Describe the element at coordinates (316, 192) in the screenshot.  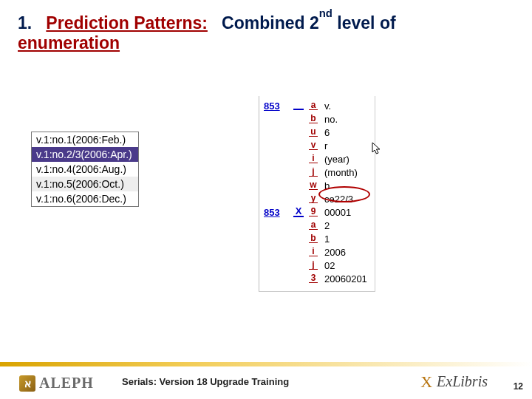
I see `marc-fields: 853av.bno.u6vri(year)j(month)wbyce22/385…` at that location.